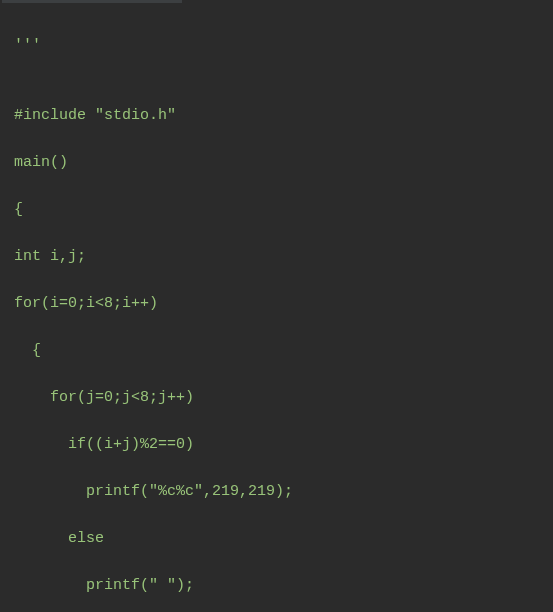 This screenshot has width=553, height=612. I want to click on docstring-start: ''', so click(28, 46).